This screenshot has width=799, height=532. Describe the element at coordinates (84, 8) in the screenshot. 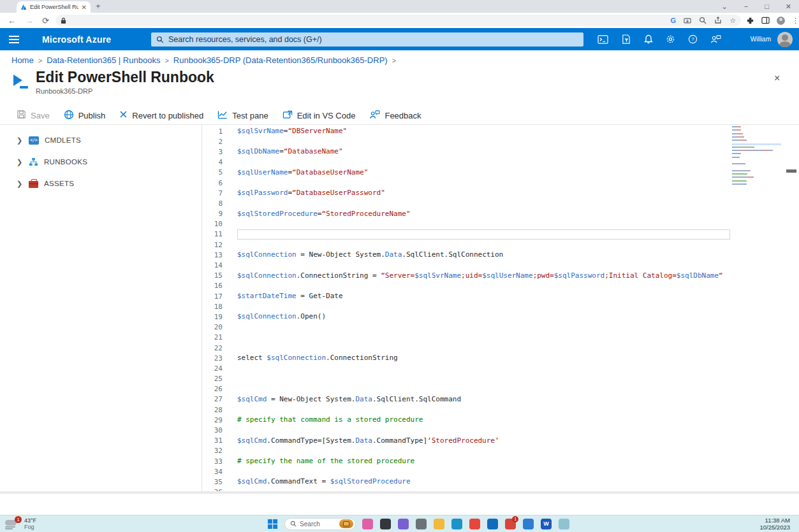

I see `tab-close-icon: ✕` at that location.